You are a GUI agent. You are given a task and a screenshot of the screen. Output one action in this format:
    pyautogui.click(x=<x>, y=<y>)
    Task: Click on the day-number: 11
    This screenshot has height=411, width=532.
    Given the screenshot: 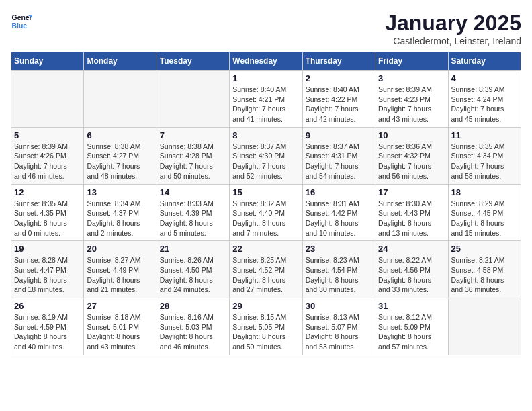 What is the action you would take?
    pyautogui.click(x=485, y=136)
    